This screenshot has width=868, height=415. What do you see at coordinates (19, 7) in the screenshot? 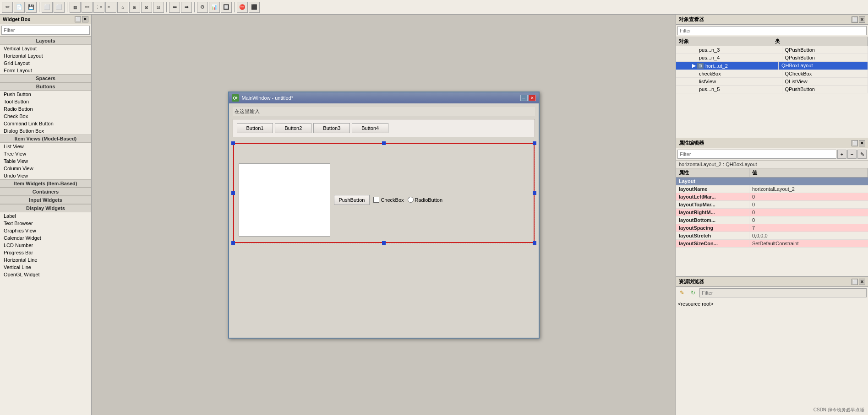
I see `toolbar-open-btn: 📄` at bounding box center [19, 7].